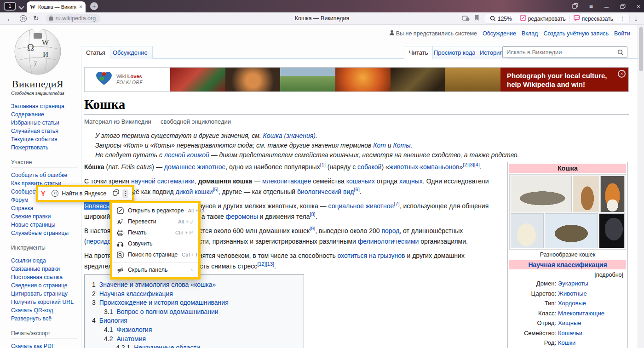  I want to click on sidebar-link: Сообщить об ошибке, so click(45, 175).